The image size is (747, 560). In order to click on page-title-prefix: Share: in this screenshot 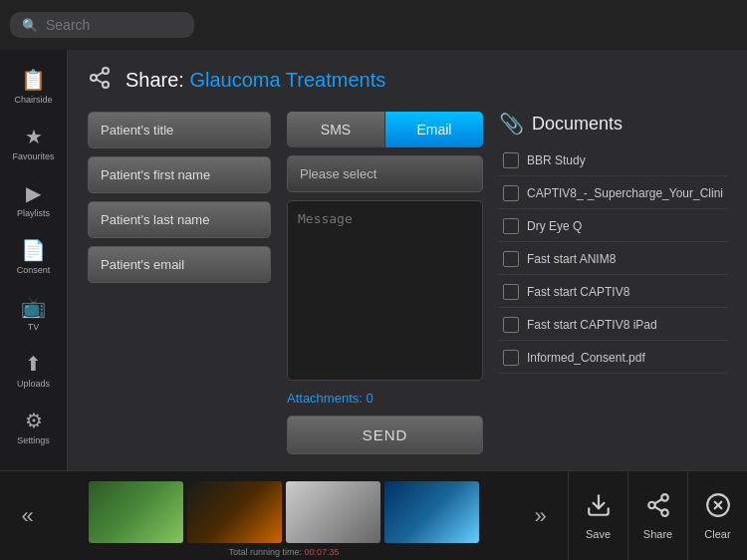, I will do `click(157, 80)`.